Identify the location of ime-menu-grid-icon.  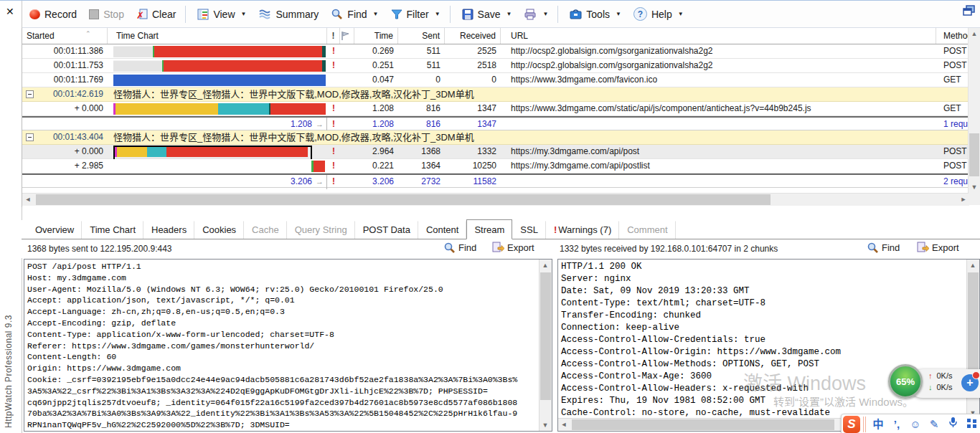
(971, 424).